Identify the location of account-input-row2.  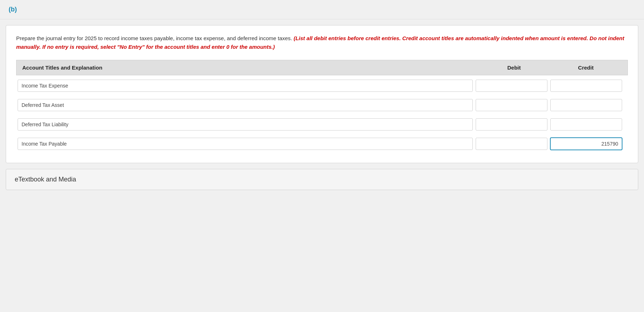
(245, 105).